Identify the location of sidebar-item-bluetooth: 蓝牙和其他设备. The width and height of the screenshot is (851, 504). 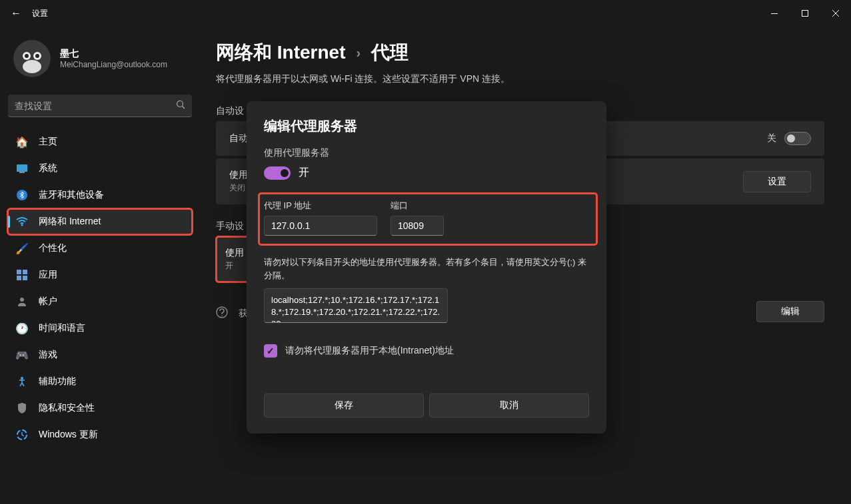
(100, 195).